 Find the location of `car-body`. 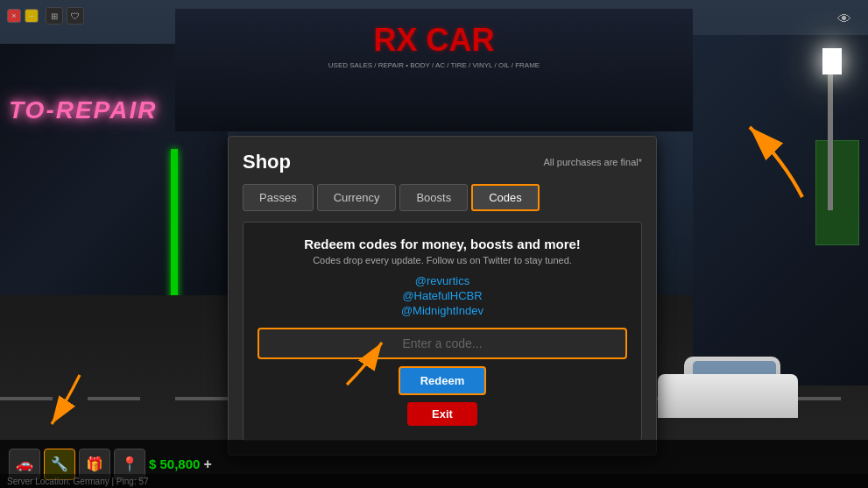

car-body is located at coordinates (728, 396).